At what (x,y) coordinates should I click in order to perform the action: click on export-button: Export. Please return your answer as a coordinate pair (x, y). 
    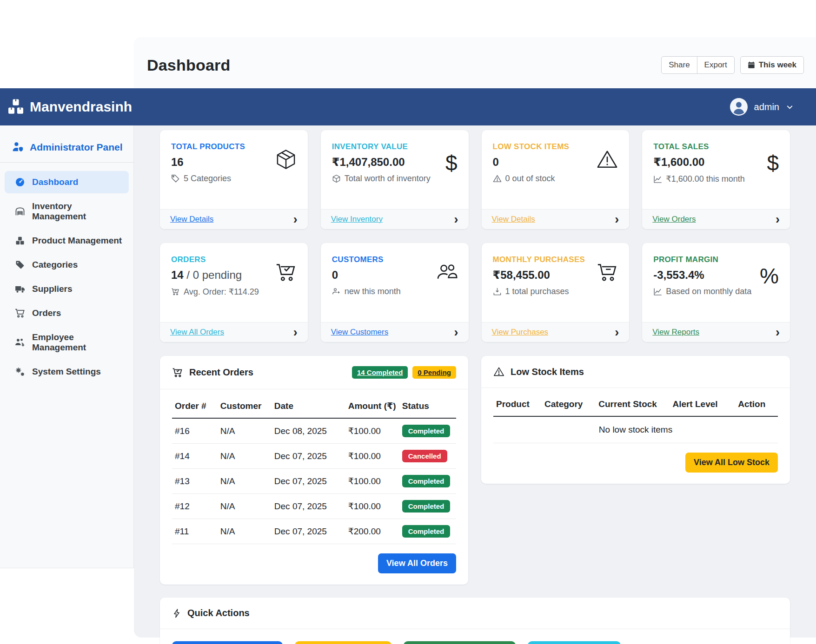
    Looking at the image, I should click on (716, 65).